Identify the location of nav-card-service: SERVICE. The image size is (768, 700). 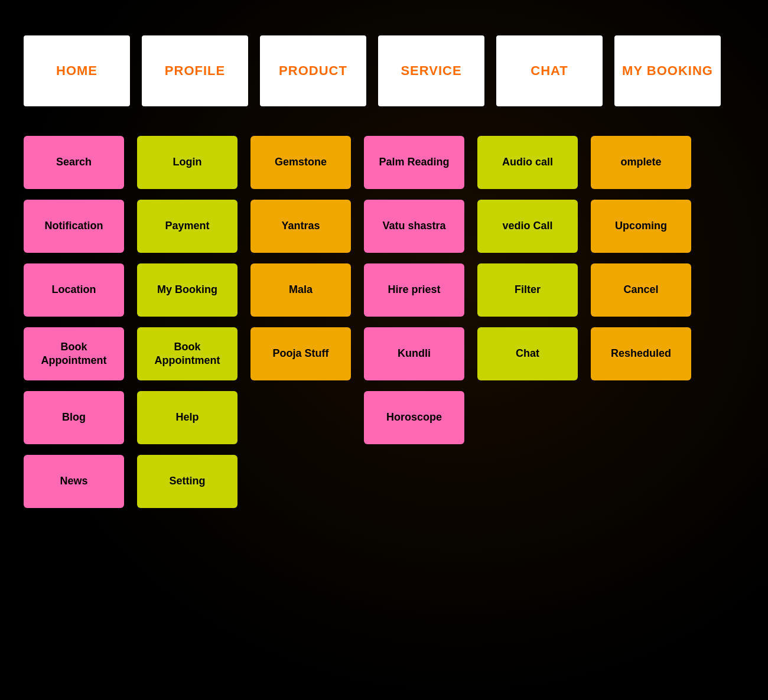
(431, 71).